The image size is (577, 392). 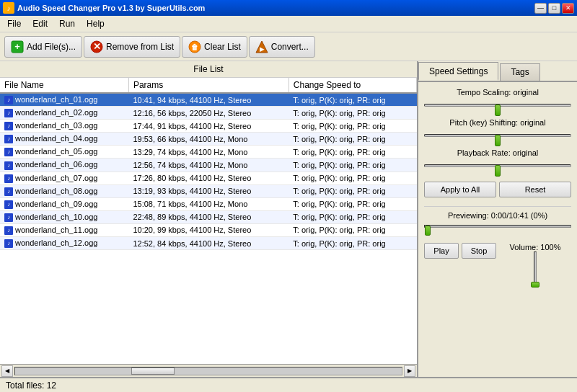 I want to click on file-list-title: File List, so click(x=208, y=69).